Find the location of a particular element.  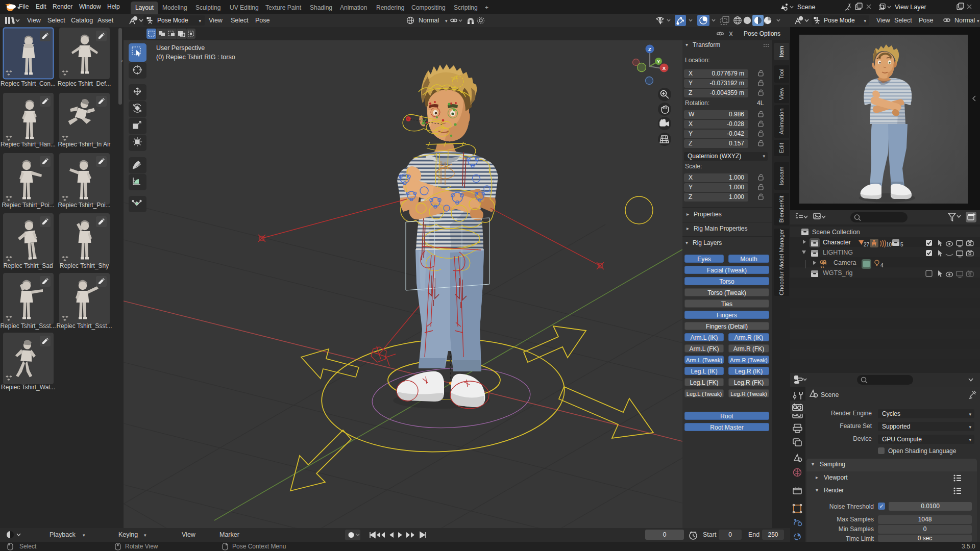

svg-text: Z is located at coordinates (650, 49).